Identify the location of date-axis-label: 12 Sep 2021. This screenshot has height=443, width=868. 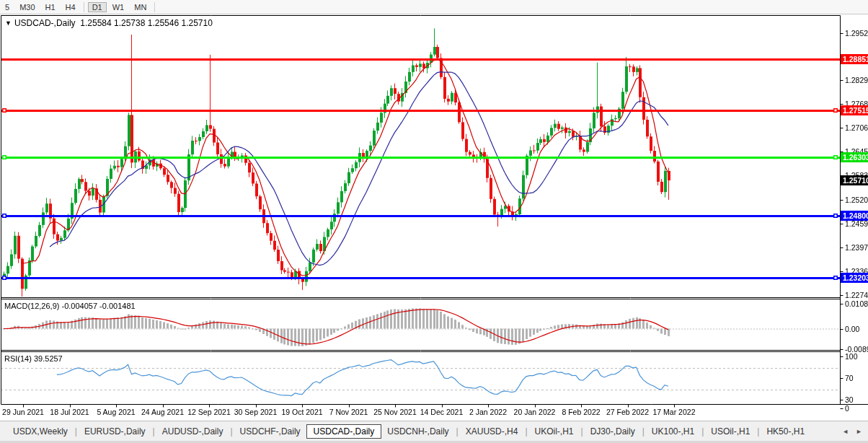
(209, 412).